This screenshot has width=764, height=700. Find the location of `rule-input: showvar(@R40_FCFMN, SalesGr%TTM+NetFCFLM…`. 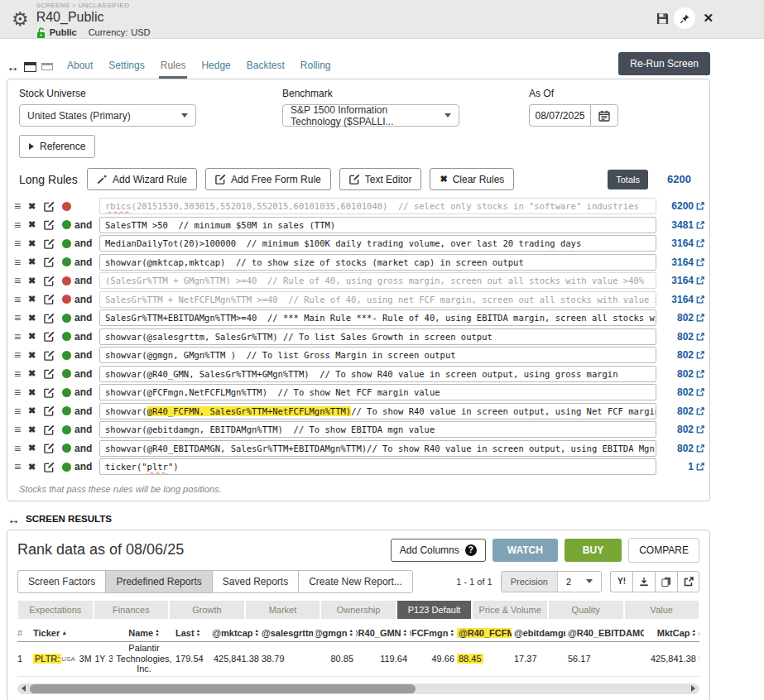

rule-input: showvar(@R40_FCFMN, SalesGr%TTM+NetFCFLM… is located at coordinates (377, 411).